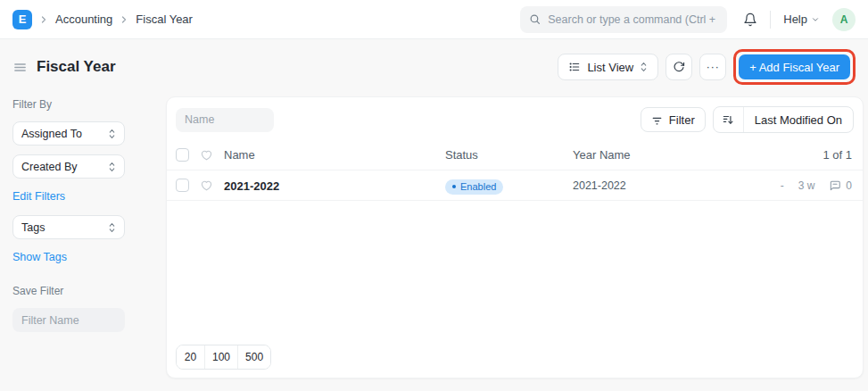  I want to click on comment-count: 0, so click(849, 186).